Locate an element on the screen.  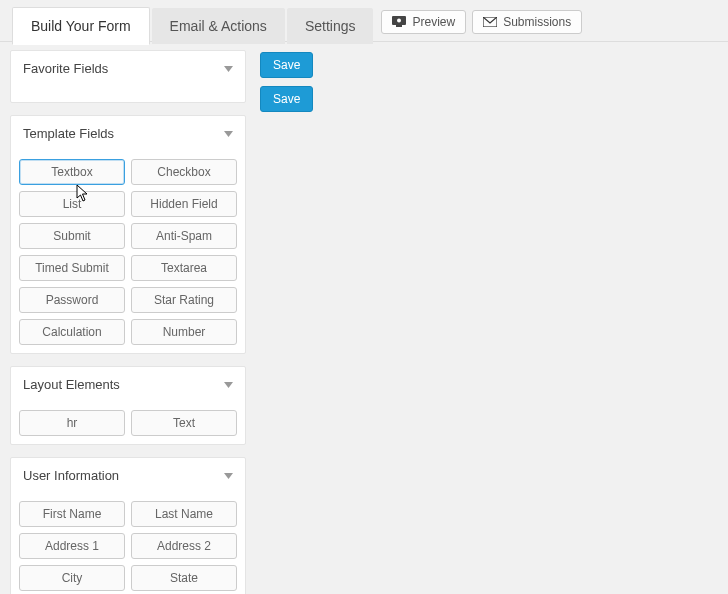
panel-body-layout: hr Text is located at coordinates (128, 423).